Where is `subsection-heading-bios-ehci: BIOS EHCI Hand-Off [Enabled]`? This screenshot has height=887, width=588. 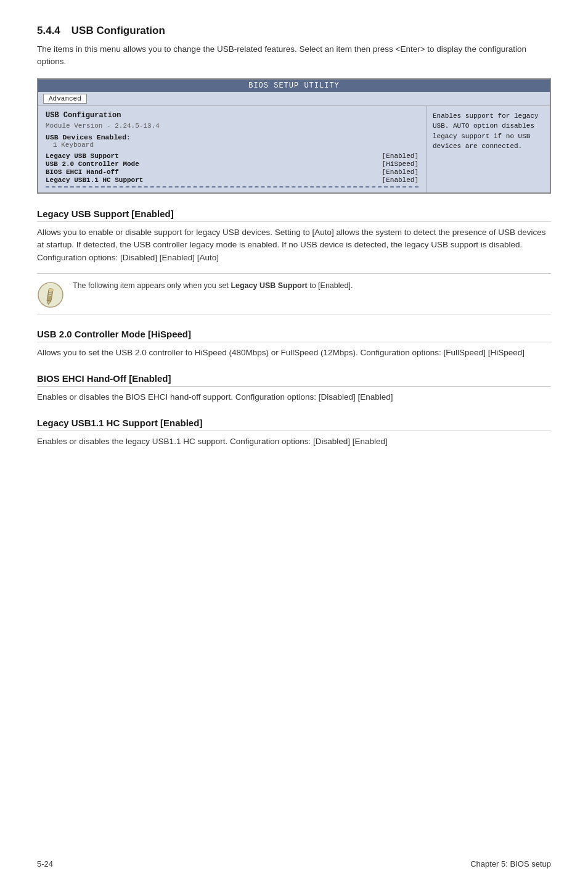 subsection-heading-bios-ehci: BIOS EHCI Hand-Off [Enabled] is located at coordinates (294, 380).